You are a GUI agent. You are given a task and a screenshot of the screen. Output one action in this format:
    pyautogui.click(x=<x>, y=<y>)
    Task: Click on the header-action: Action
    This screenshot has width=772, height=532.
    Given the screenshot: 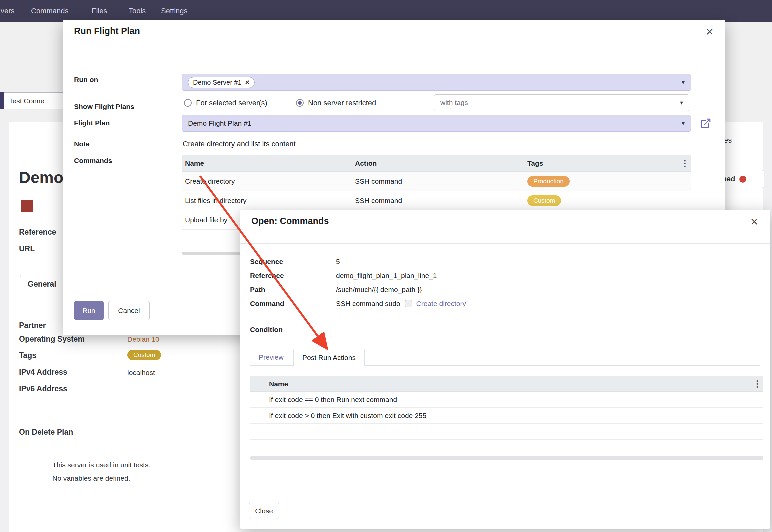 What is the action you would take?
    pyautogui.click(x=438, y=163)
    